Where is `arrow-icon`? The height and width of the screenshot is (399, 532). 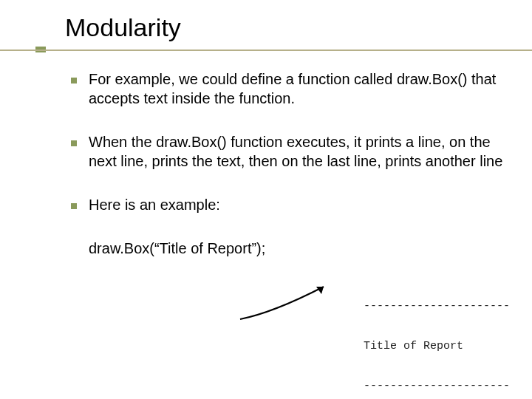
arrow-icon is located at coordinates (284, 303).